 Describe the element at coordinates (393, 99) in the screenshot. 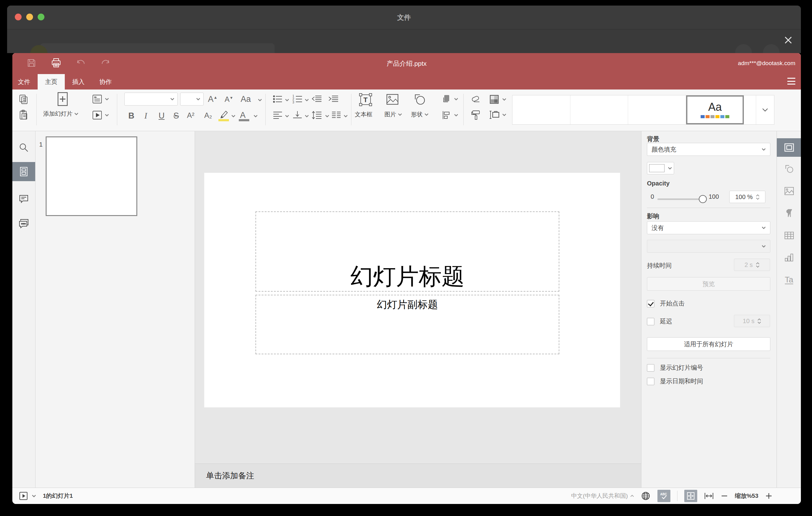

I see `image-icon` at that location.